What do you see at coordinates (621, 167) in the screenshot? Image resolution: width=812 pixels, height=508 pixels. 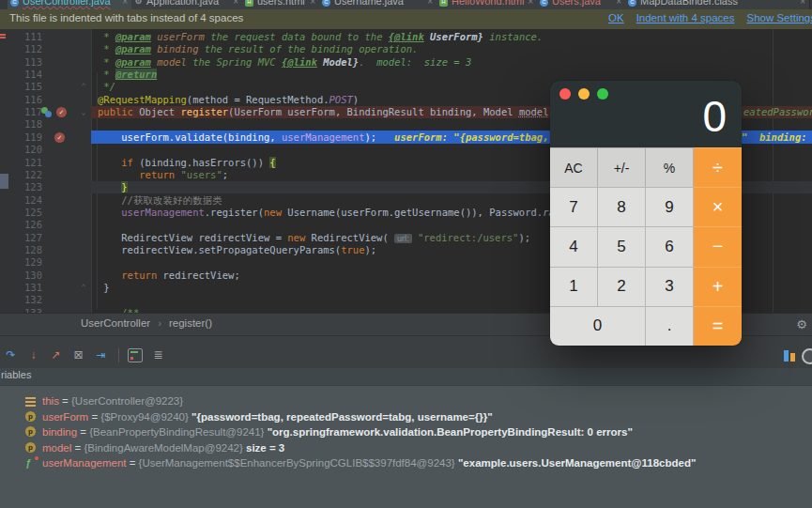 I see `calc-key-plus-minus: +/-` at bounding box center [621, 167].